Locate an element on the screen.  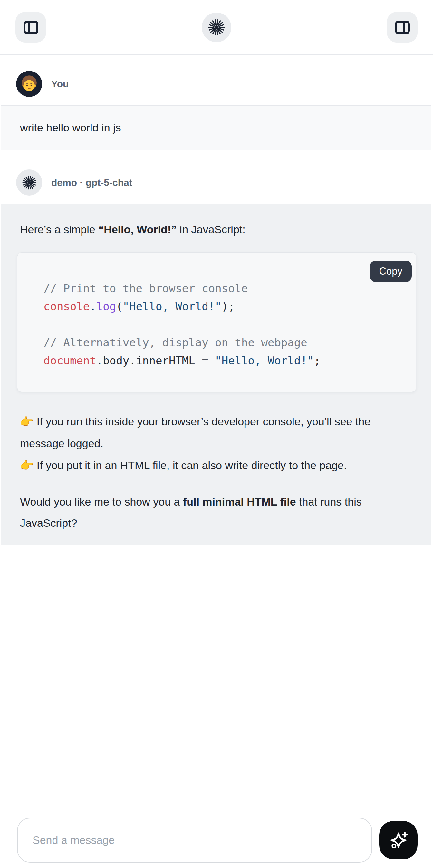
copy-button: Copy is located at coordinates (391, 272).